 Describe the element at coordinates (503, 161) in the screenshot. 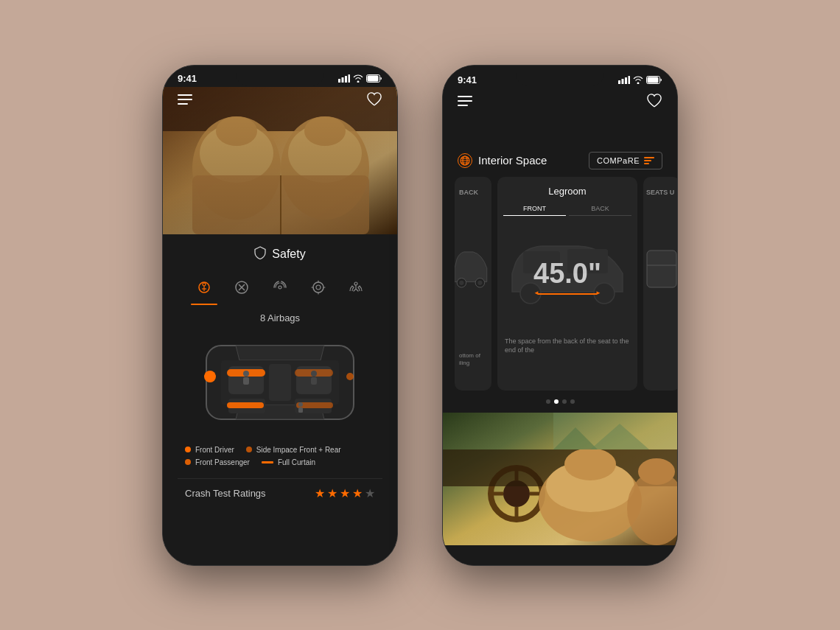

I see `interior-title: Interior Space` at that location.